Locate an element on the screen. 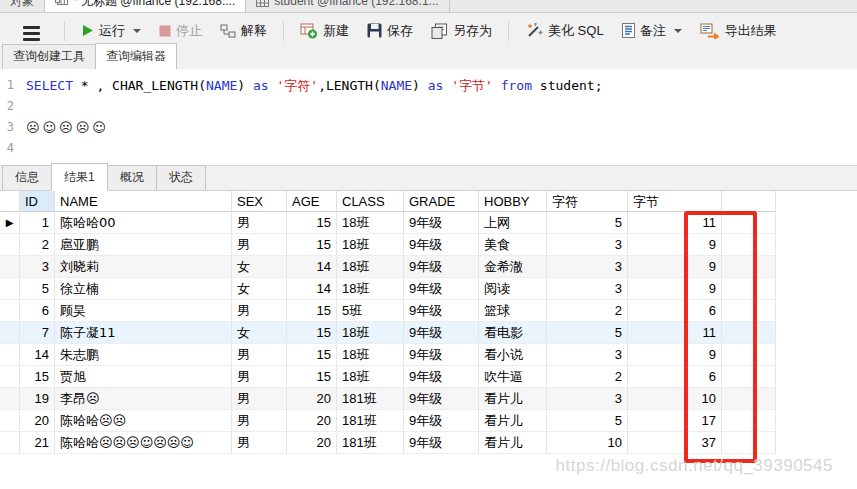  tab-result-1: 结果1 is located at coordinates (80, 177).